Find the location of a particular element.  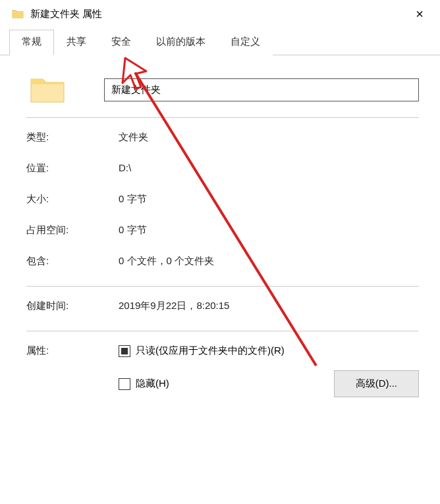

folder-name-input is located at coordinates (261, 90).